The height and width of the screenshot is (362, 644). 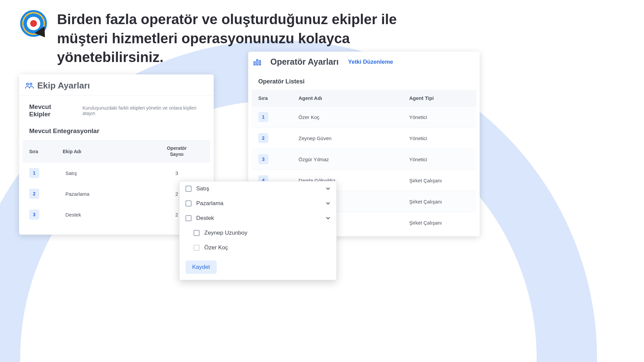 What do you see at coordinates (106, 173) in the screenshot?
I see `row-team-name: Satış` at bounding box center [106, 173].